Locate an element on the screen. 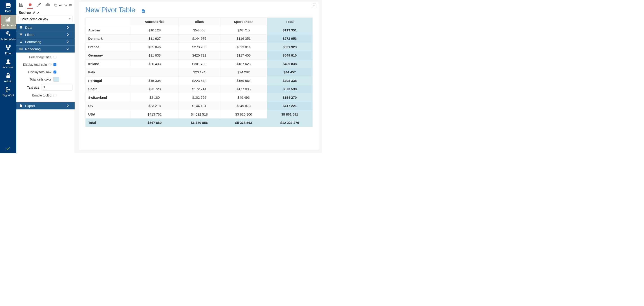 This screenshot has height=306, width=644. row-header: Portugal is located at coordinates (108, 81).